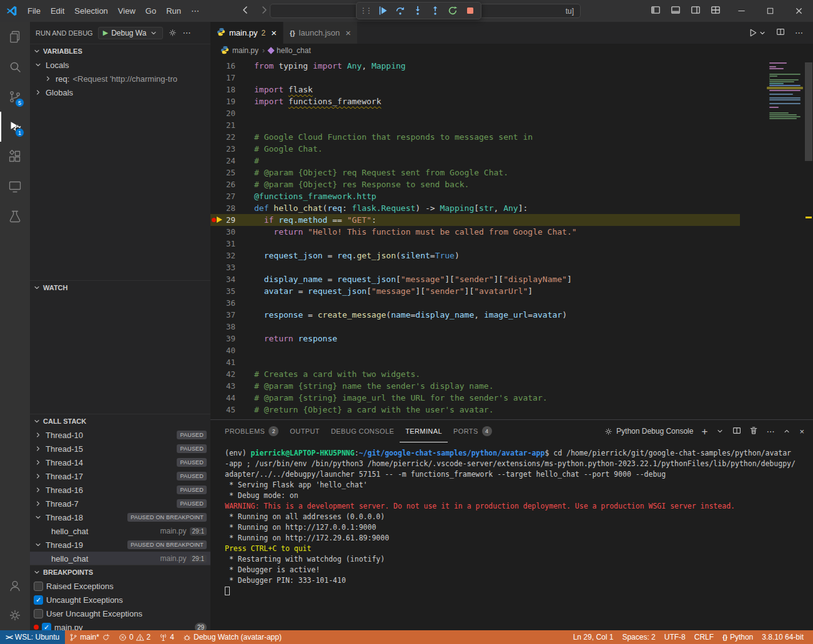  I want to click on editor-gutter: 42, so click(228, 374).